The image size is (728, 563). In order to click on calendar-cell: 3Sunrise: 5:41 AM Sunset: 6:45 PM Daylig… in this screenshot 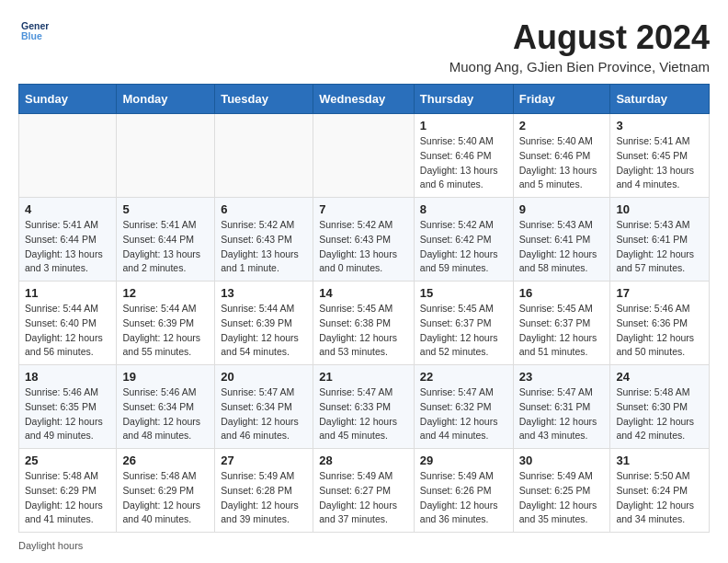, I will do `click(660, 156)`.